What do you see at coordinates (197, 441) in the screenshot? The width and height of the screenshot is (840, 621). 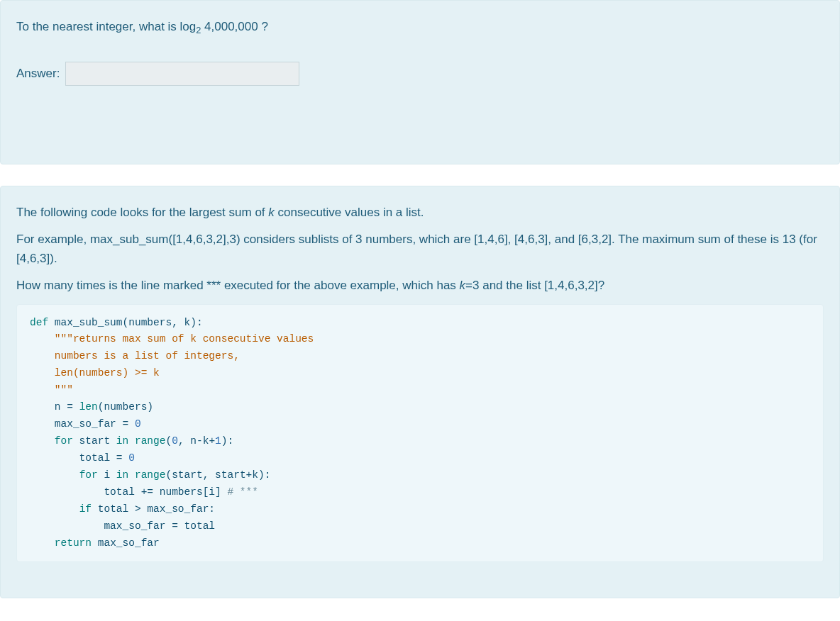 I see `code-l08e: , n-k+` at bounding box center [197, 441].